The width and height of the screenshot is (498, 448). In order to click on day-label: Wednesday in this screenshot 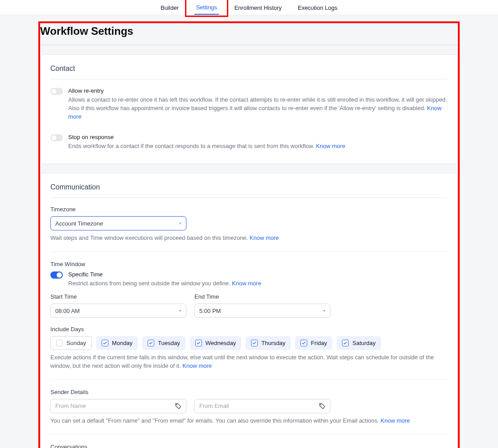, I will do `click(221, 343)`.